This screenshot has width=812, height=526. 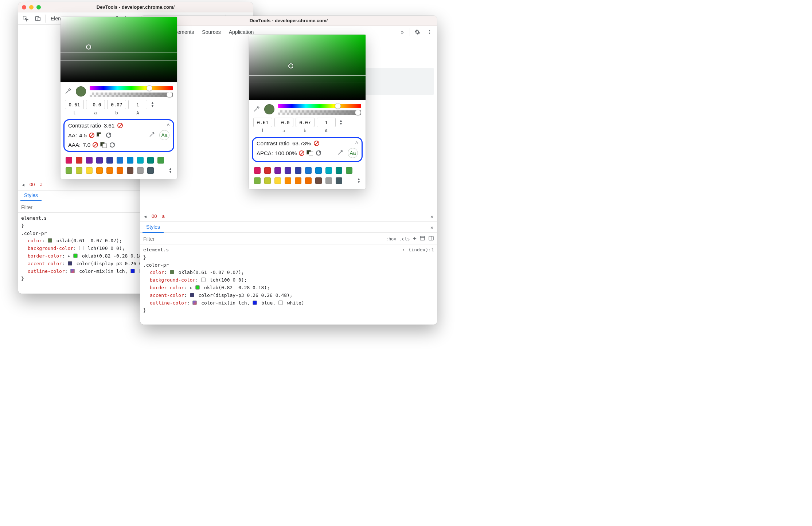 What do you see at coordinates (95, 105) in the screenshot?
I see `input-a` at bounding box center [95, 105].